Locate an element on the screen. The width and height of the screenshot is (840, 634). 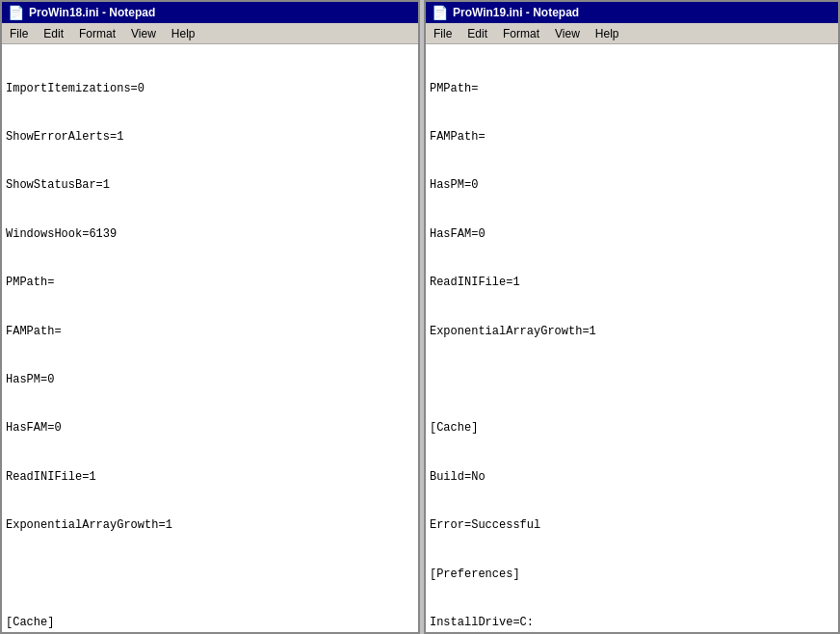
line-1-7: HasPM=0 is located at coordinates (210, 380).